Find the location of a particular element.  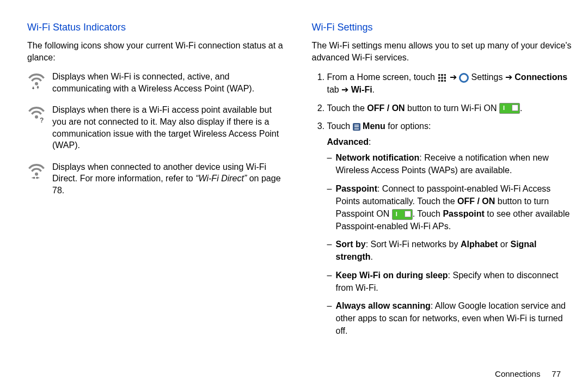

advanced-heading: Advanced: is located at coordinates (450, 142).